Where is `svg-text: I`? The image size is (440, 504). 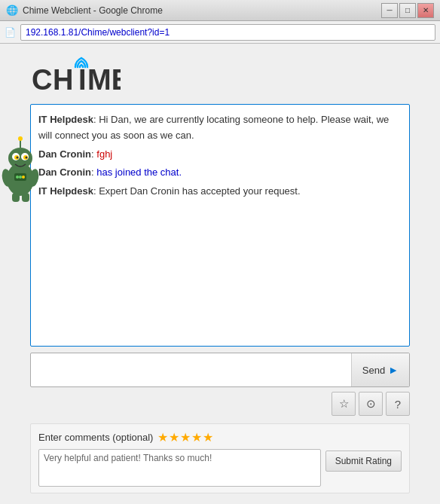 svg-text: I is located at coordinates (83, 80).